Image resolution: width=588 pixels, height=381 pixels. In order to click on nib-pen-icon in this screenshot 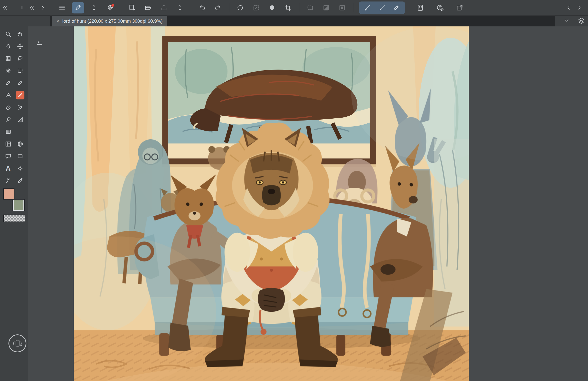, I will do `click(8, 83)`.